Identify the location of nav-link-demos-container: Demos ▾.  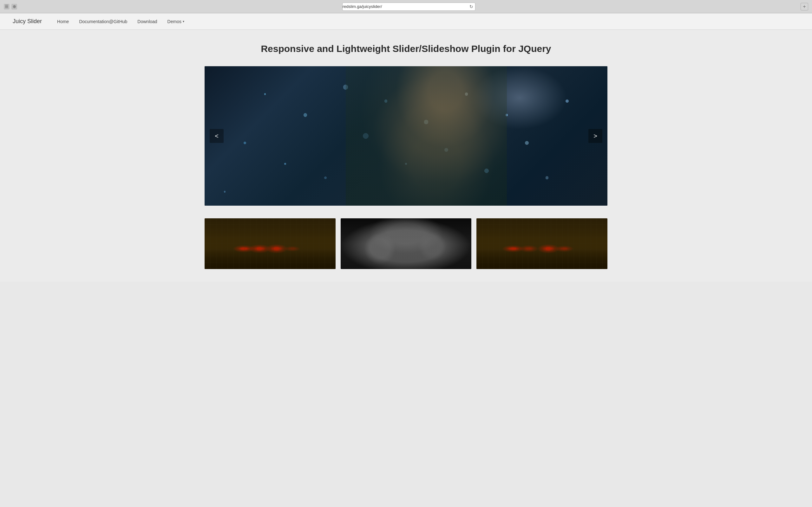
(176, 21).